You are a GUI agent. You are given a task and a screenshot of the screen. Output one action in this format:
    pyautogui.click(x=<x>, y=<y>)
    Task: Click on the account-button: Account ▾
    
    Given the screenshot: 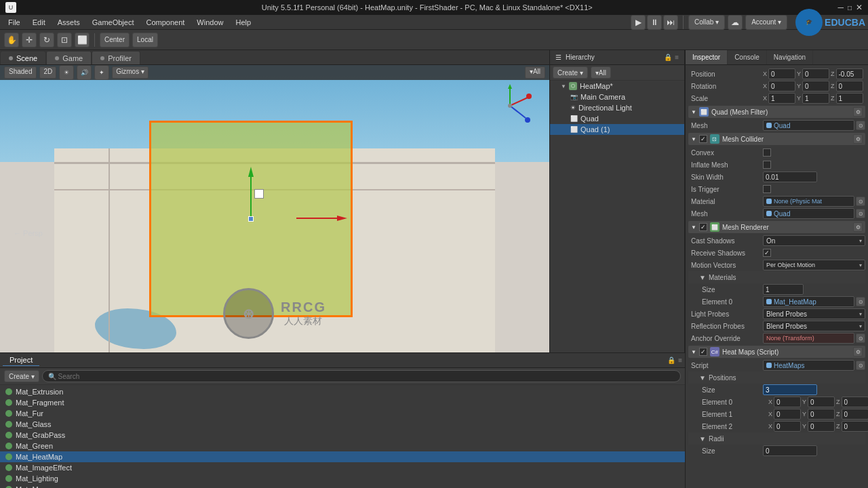 What is the action you would take?
    pyautogui.click(x=766, y=22)
    